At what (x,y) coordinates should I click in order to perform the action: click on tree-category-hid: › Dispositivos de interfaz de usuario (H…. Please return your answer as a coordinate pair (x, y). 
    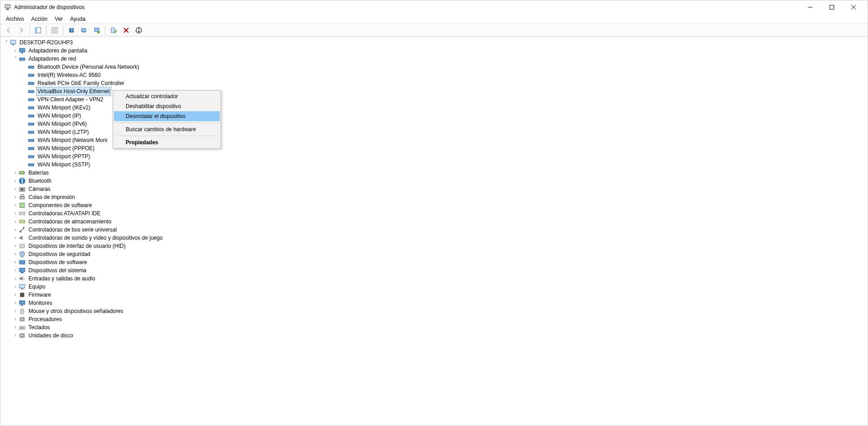
    Looking at the image, I should click on (435, 246).